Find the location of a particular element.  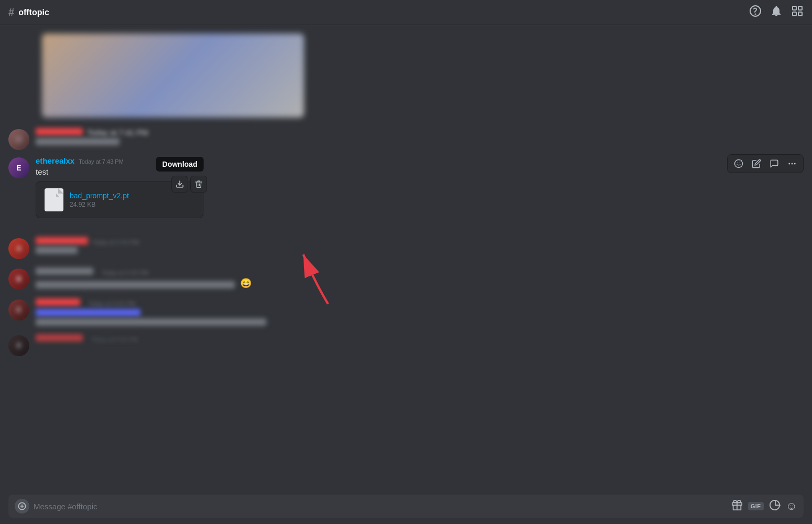

message-input-actions: GIF ☺ is located at coordinates (764, 507).